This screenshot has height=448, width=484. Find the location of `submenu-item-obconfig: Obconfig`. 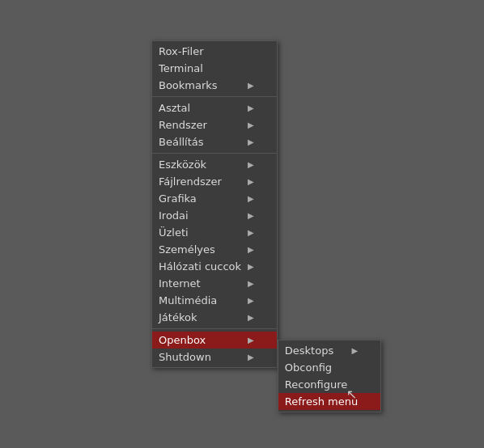

submenu-item-obconfig: Obconfig is located at coordinates (329, 367).